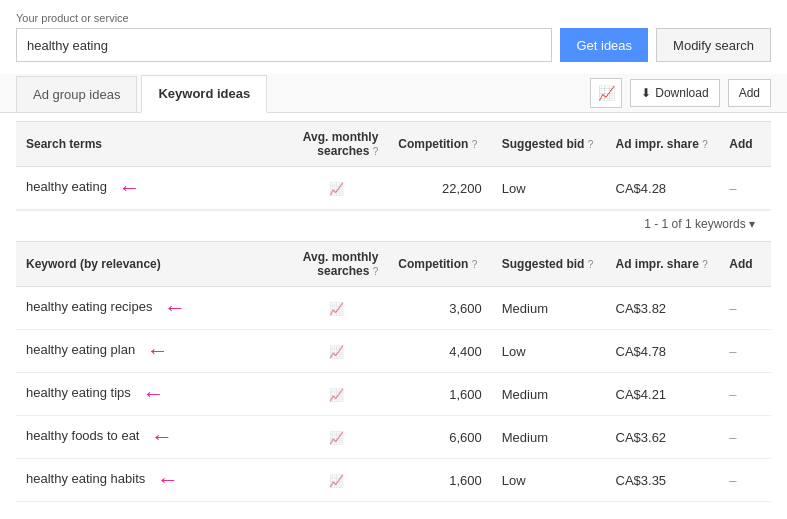 Image resolution: width=787 pixels, height=519 pixels. What do you see at coordinates (475, 264) in the screenshot?
I see `ki-competition-help: ?` at bounding box center [475, 264].